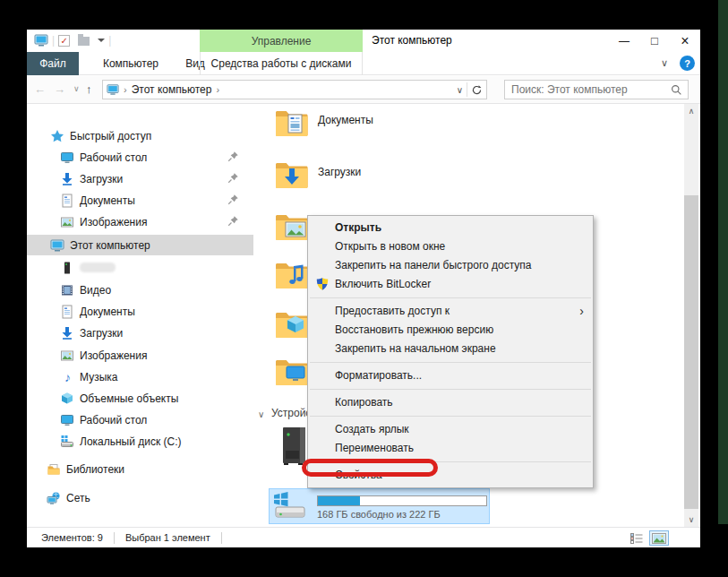 The height and width of the screenshot is (577, 728). What do you see at coordinates (74, 40) in the screenshot?
I see `quick-access-toolbar: | ✓ |` at bounding box center [74, 40].